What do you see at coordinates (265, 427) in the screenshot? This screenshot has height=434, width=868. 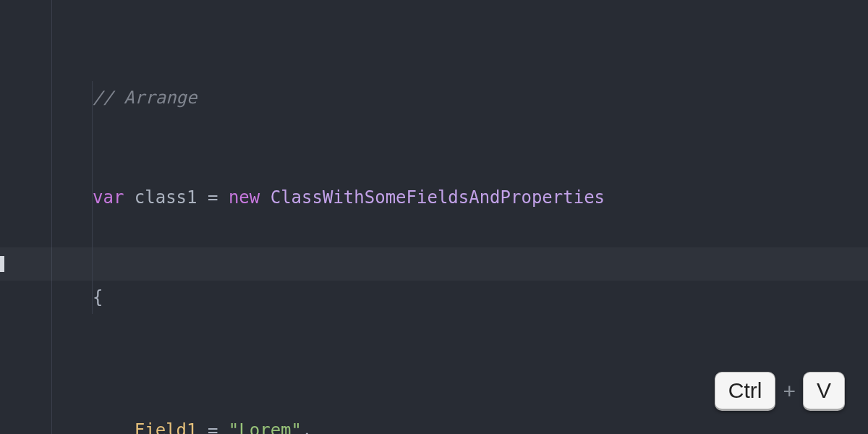 I see `string-token: "Lorem"` at bounding box center [265, 427].